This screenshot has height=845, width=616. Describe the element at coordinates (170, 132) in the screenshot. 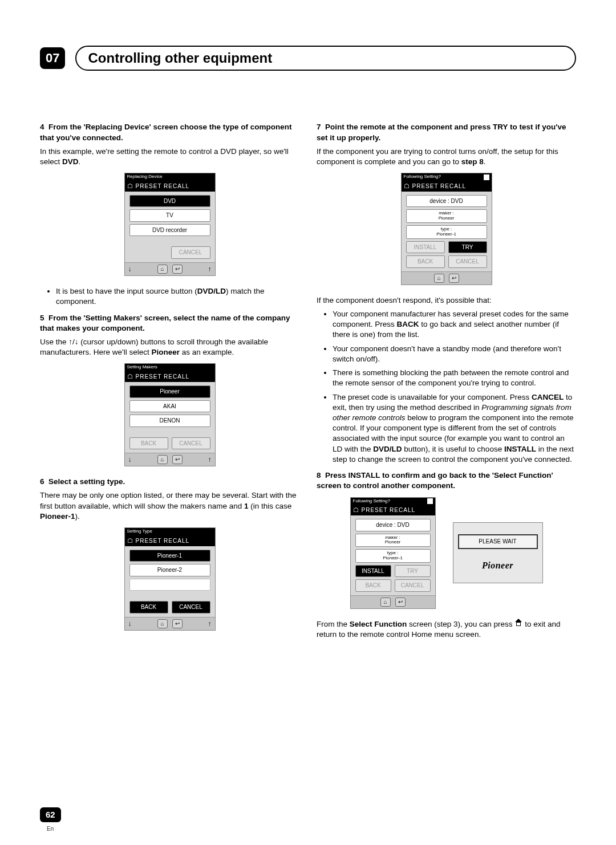

I see `step4-heading: 4 From the 'Replacing Device' screen cho…` at that location.